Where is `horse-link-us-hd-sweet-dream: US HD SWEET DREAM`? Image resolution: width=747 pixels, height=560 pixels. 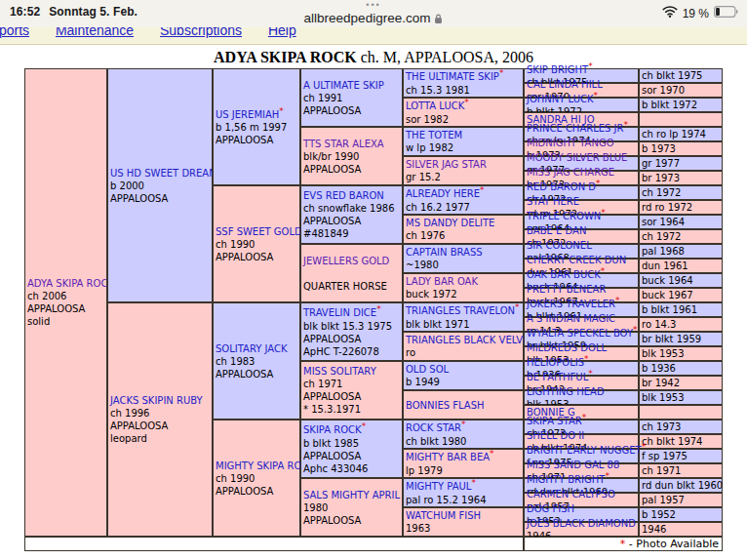
horse-link-us-hd-sweet-dream: US HD SWEET DREAM is located at coordinates (164, 174).